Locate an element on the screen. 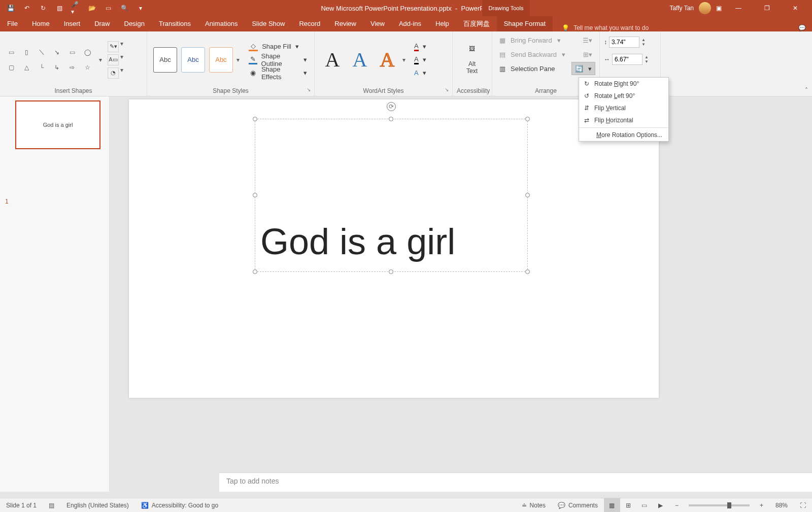  handle-w is located at coordinates (255, 195).